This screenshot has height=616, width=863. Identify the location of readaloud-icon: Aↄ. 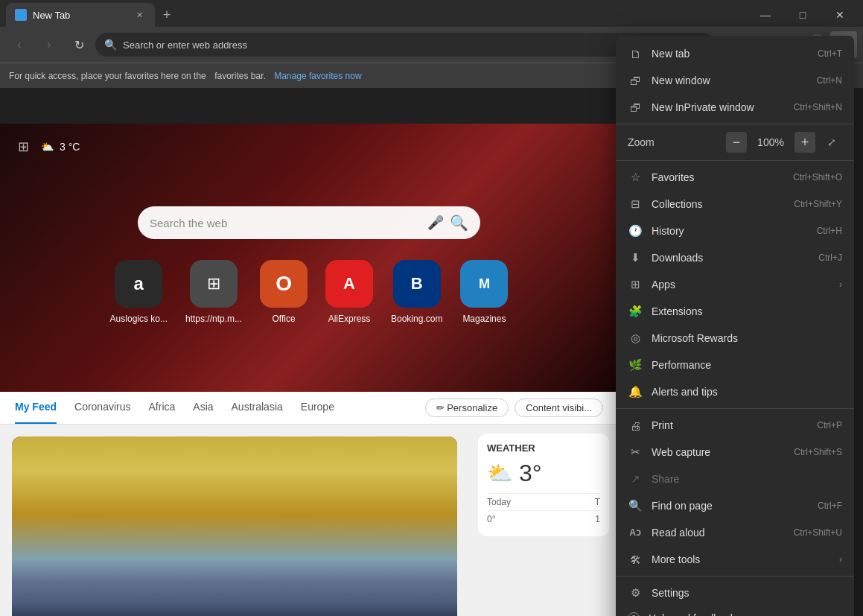
(635, 533).